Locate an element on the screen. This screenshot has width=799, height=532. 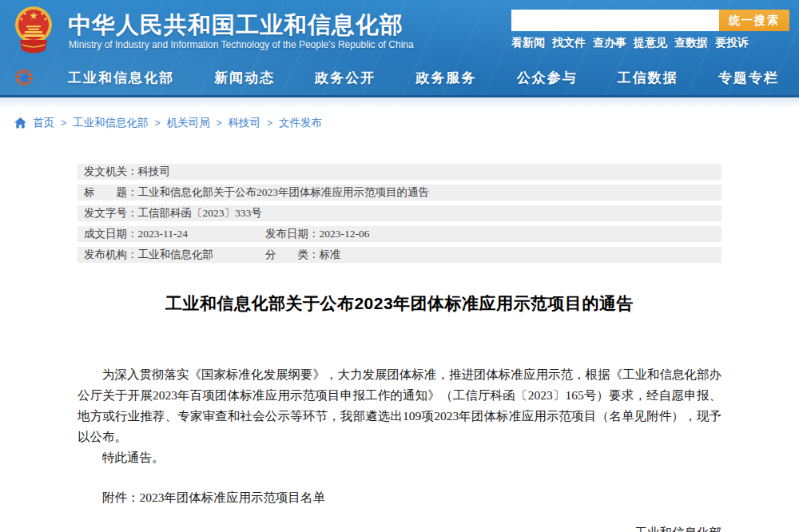
nav-items: 工业和信息化部 新闻动态 政务公开 政务服务 公众参与 工信数据 专题专栏 is located at coordinates (423, 78).